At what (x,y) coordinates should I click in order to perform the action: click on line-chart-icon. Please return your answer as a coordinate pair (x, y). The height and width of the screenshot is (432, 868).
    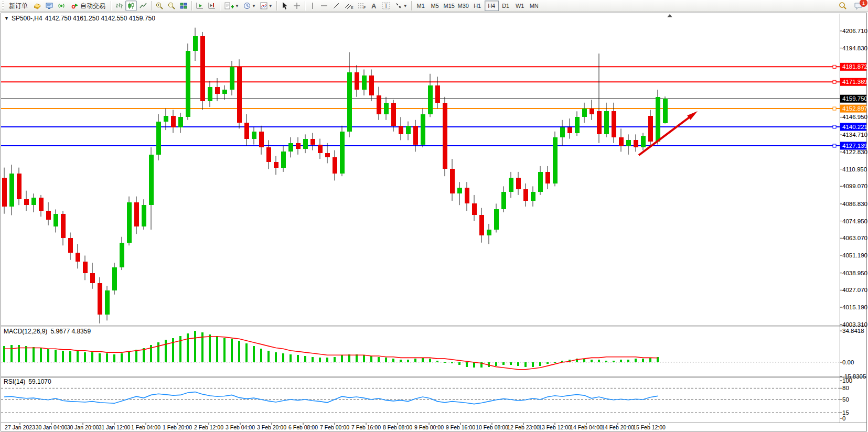
    Looking at the image, I should click on (143, 6).